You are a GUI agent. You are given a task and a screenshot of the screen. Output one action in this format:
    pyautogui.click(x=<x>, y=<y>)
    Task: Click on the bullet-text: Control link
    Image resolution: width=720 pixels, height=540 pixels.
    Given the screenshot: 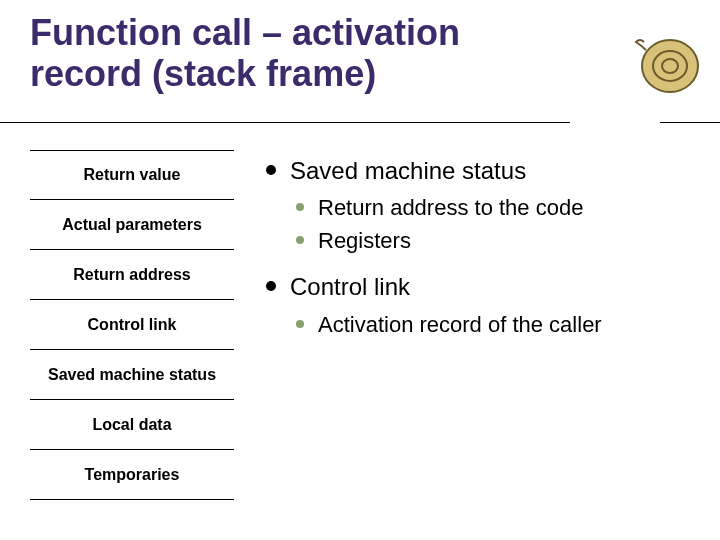 What is the action you would take?
    pyautogui.click(x=350, y=286)
    